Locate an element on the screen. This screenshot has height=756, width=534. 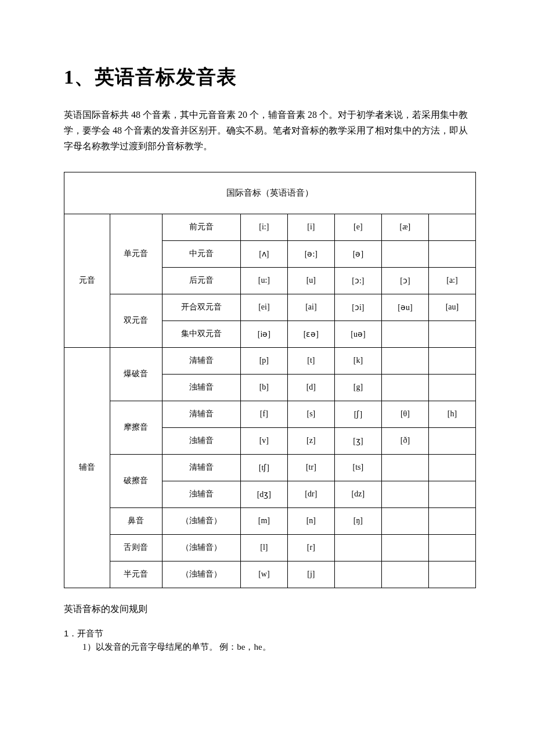
cell: [i] is located at coordinates (311, 227).